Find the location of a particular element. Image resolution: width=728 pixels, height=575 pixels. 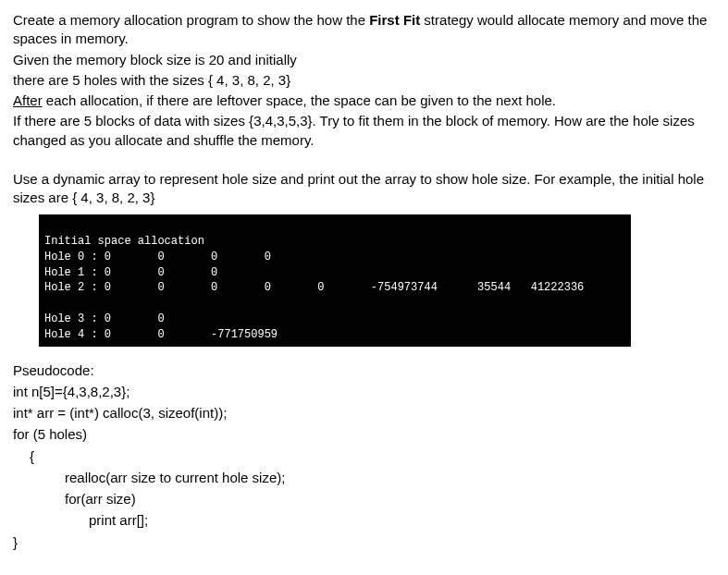

text-part: each allocation, if there are leftover s… is located at coordinates (300, 100).